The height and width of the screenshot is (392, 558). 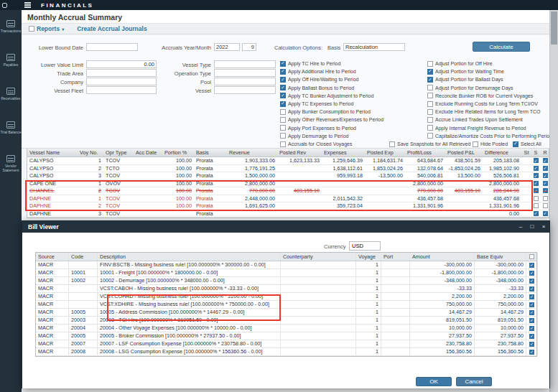 I want to click on bill-row: MACR2000820008 - LSG Consumption Expense…, so click(x=286, y=352).